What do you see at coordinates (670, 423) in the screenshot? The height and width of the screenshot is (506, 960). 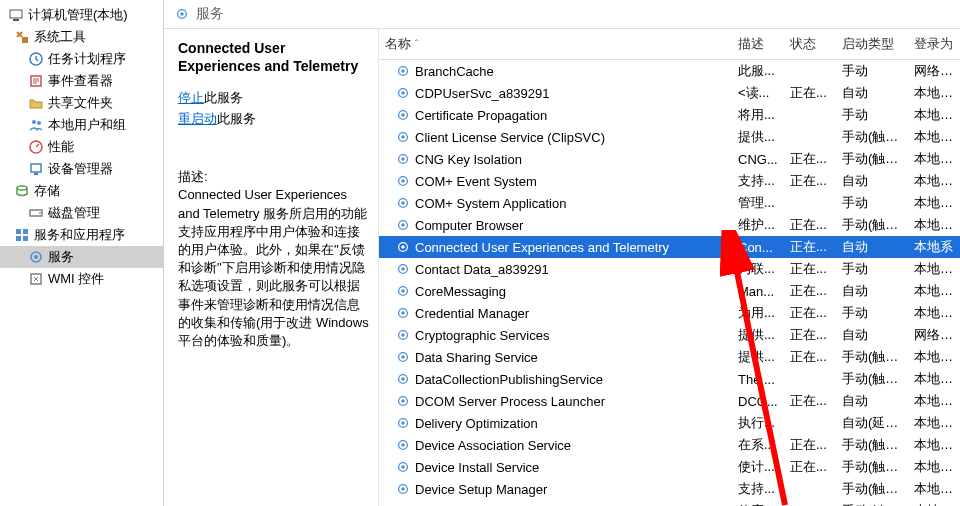 I see `service-row: Delivery Optimization执行...自动(延迟...本地系...` at bounding box center [670, 423].